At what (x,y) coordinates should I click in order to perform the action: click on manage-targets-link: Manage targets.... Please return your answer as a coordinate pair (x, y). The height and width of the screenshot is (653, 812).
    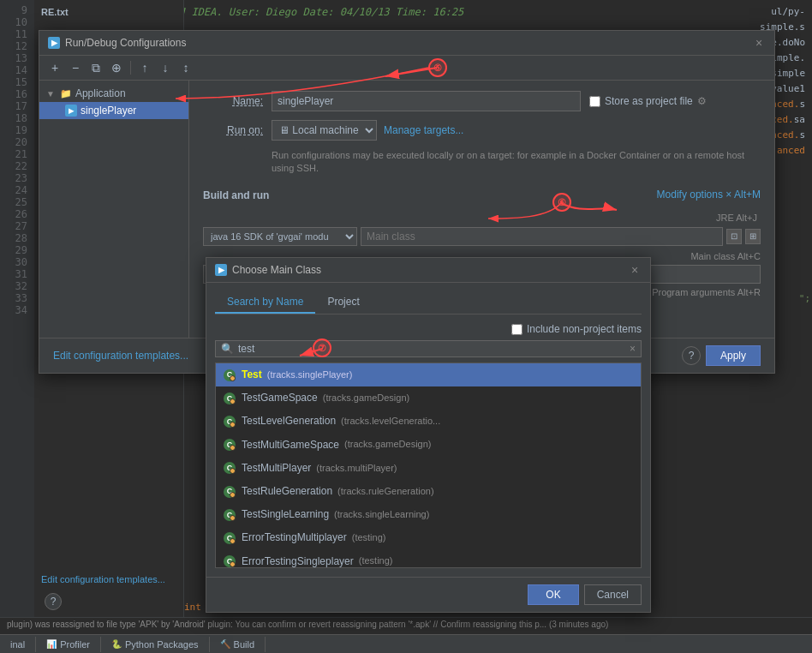
    Looking at the image, I should click on (423, 130).